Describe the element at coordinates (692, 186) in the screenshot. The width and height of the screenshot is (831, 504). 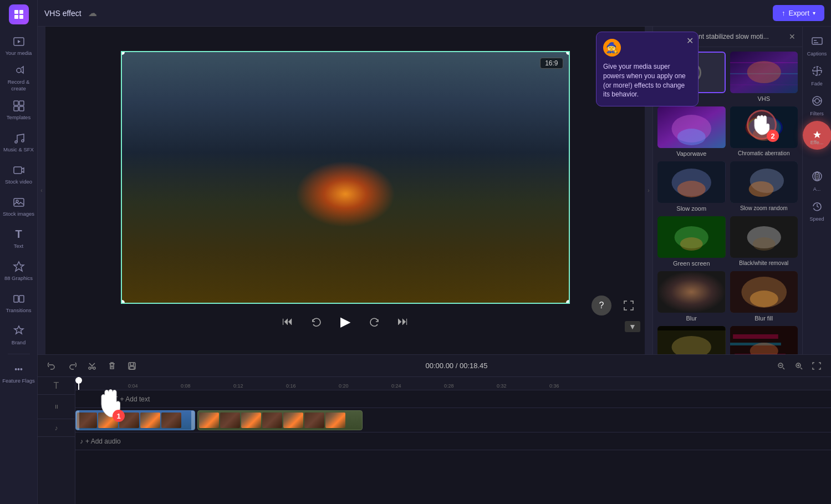
I see `effect-slow-zoom: Slow zoom` at that location.